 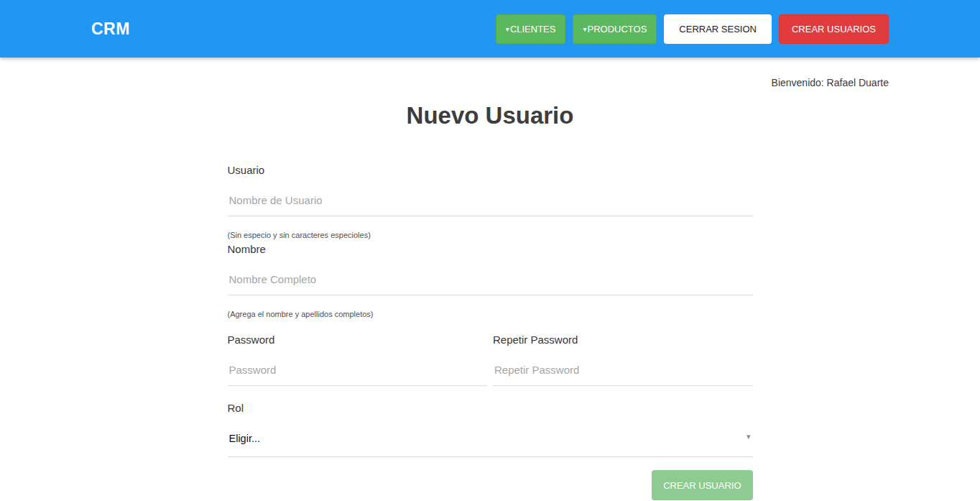 What do you see at coordinates (490, 235) in the screenshot?
I see `usuario-helper-text: (Sin especio y sin caracteres especioles…` at bounding box center [490, 235].